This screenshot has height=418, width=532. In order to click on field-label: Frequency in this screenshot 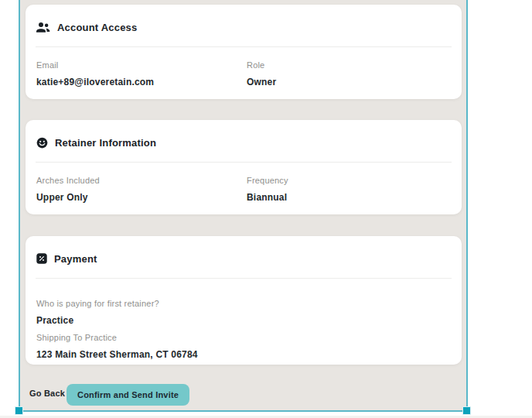, I will do `click(349, 180)`.